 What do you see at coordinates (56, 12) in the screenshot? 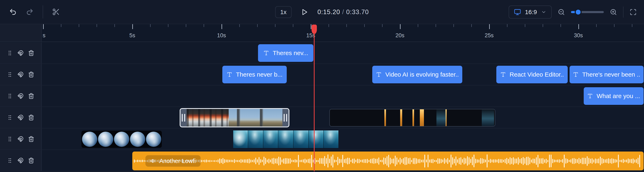
I see `split-scissors-button` at bounding box center [56, 12].